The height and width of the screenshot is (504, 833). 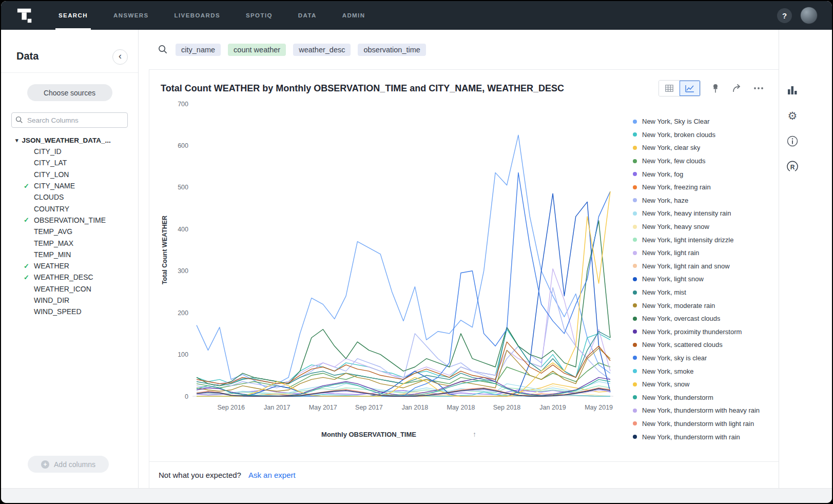 What do you see at coordinates (703, 279) in the screenshot?
I see `chart-legend: New York, Sky is ClearNew York, broken c…` at bounding box center [703, 279].